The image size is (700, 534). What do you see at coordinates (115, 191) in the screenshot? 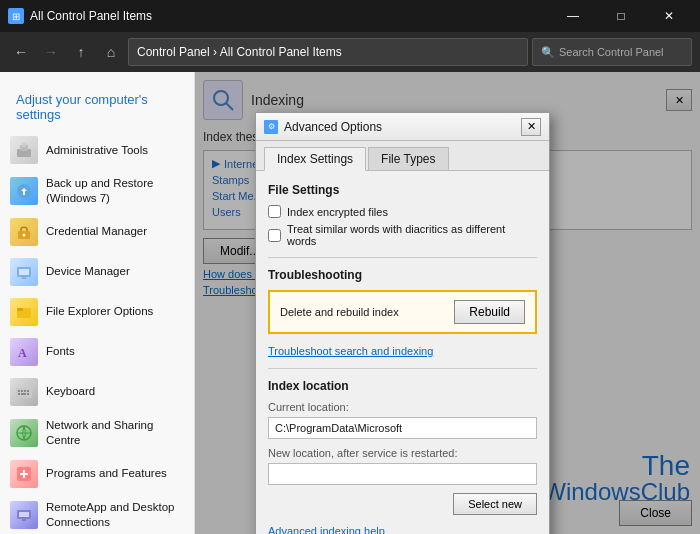
I see `sidebar-label-backup: Back up and Restore (Windows 7)` at bounding box center [115, 191].